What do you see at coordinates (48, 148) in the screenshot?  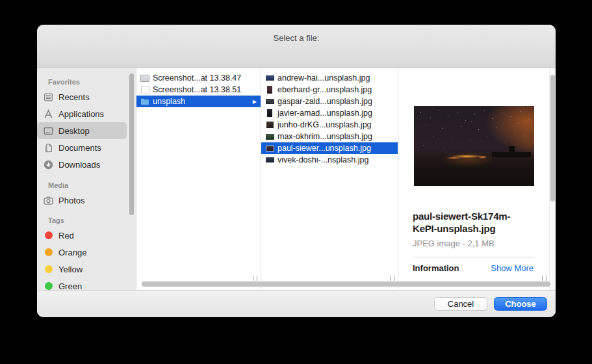 I see `documents-icon` at bounding box center [48, 148].